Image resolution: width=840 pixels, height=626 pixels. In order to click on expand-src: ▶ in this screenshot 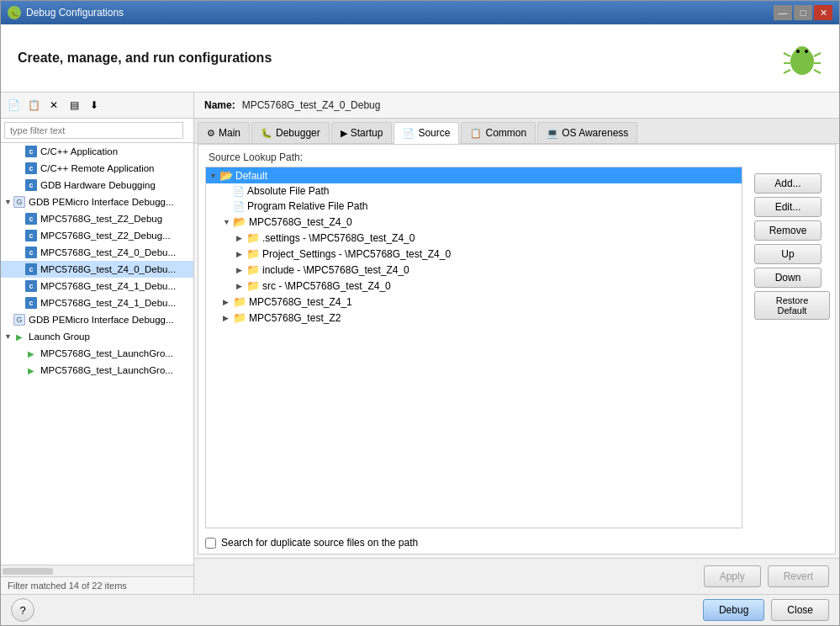, I will do `click(241, 286)`.